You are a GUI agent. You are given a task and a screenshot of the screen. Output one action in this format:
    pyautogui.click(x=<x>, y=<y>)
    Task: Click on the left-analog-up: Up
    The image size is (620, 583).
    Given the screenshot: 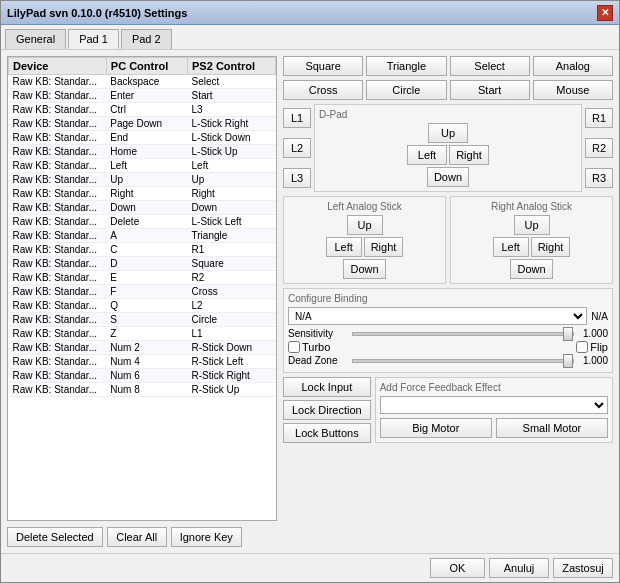 What is the action you would take?
    pyautogui.click(x=365, y=225)
    